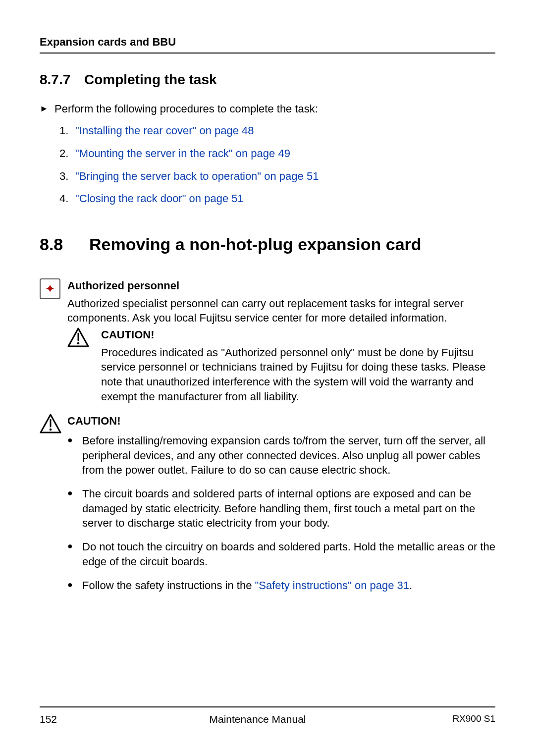 This screenshot has width=535, height=756. I want to click on authorized-title: Authorized personnel, so click(281, 286).